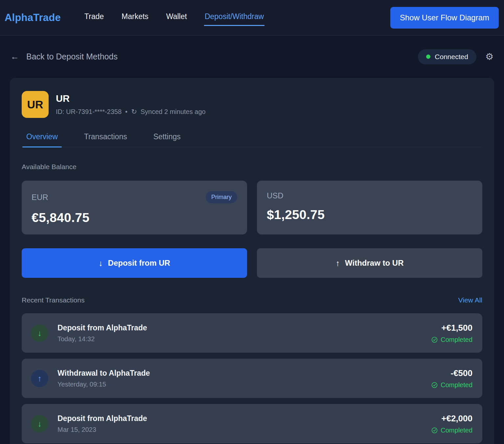 Image resolution: width=504 pixels, height=444 pixels. I want to click on balance-card-eur-top: EUR Primary, so click(134, 197).